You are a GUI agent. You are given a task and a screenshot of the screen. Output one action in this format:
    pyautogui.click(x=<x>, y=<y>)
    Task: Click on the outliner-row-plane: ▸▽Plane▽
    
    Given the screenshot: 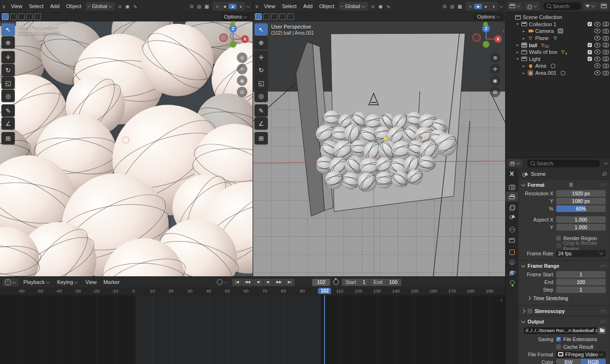 What is the action you would take?
    pyautogui.click(x=558, y=38)
    